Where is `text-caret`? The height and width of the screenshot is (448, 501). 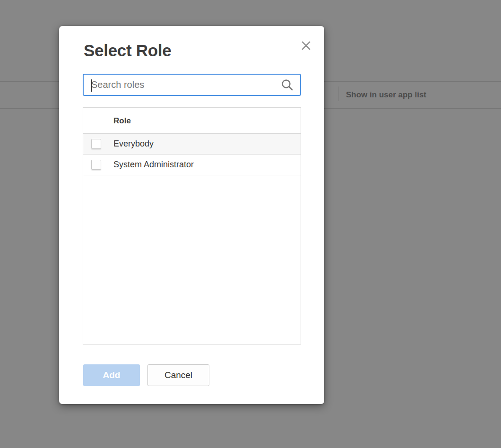
text-caret is located at coordinates (91, 86).